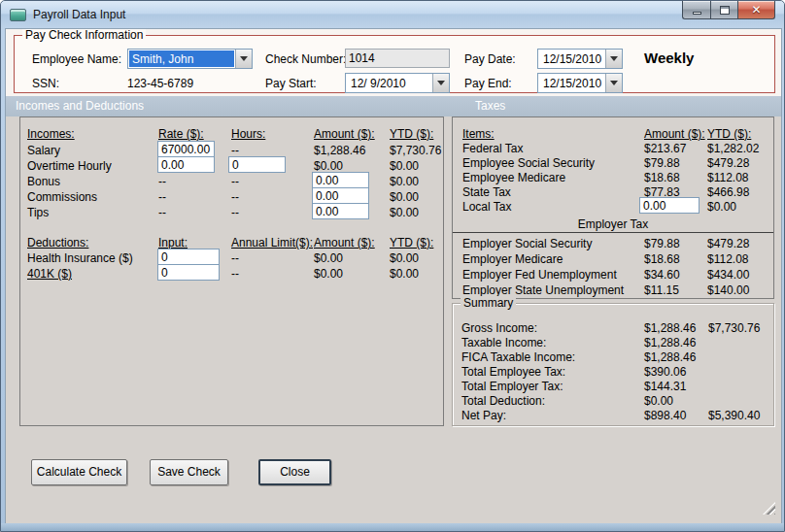  I want to click on taxes-header-row: Items: Amount ($): YTD ($):, so click(613, 134).